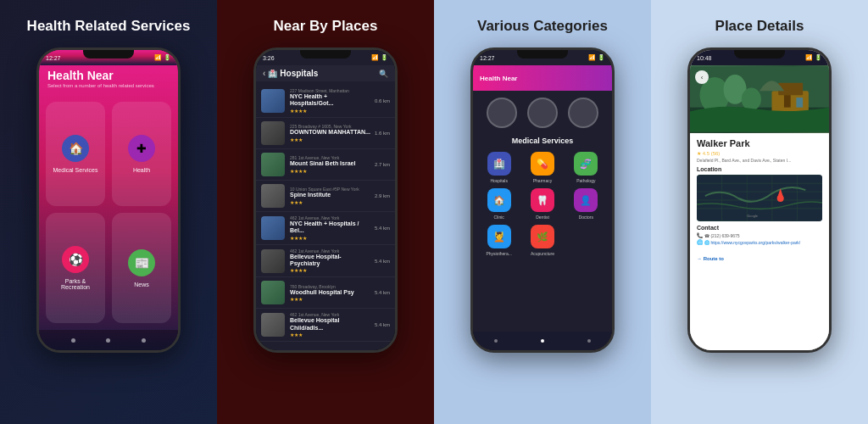  I want to click on hospital-info-4: 10 Union Square East #5P New York Spine …, so click(331, 195).